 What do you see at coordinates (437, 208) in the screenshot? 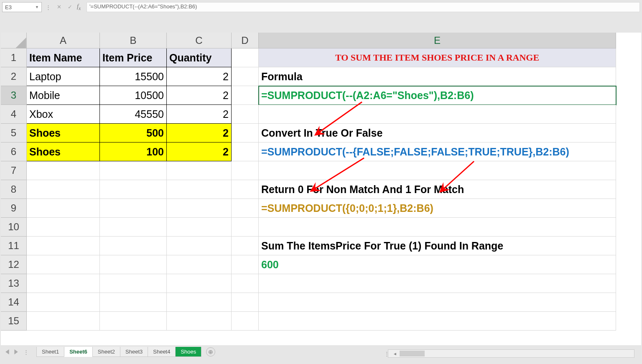
I see `cell-E9: =SUMPRODUCT({0;0;0;1;1},B2:B6)` at bounding box center [437, 208].